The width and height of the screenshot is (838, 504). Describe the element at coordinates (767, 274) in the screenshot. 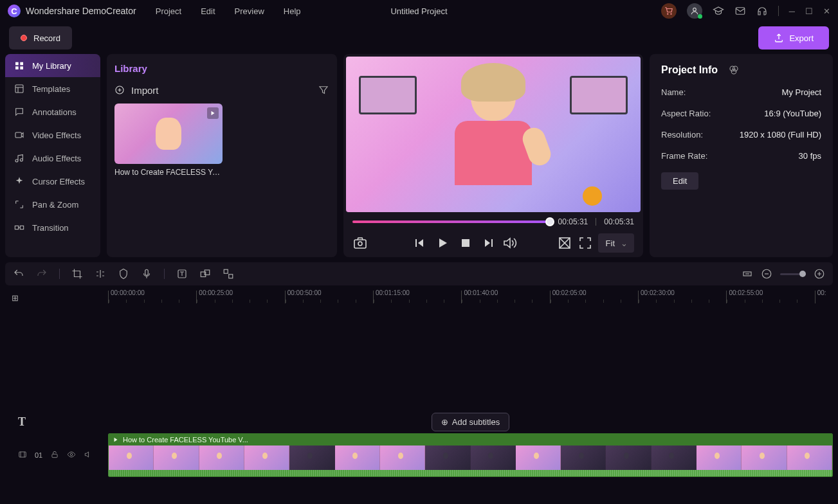

I see `zoom-out-button` at that location.